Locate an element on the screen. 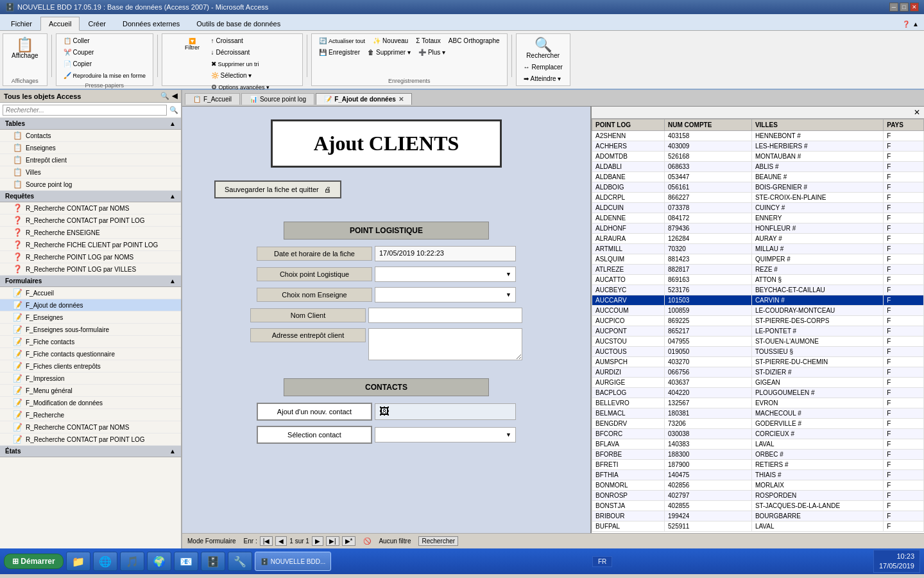 This screenshot has height=578, width=924. table-row: AUCSTOU 047955 ST-OUEN-L'AUMONE F is located at coordinates (758, 342).